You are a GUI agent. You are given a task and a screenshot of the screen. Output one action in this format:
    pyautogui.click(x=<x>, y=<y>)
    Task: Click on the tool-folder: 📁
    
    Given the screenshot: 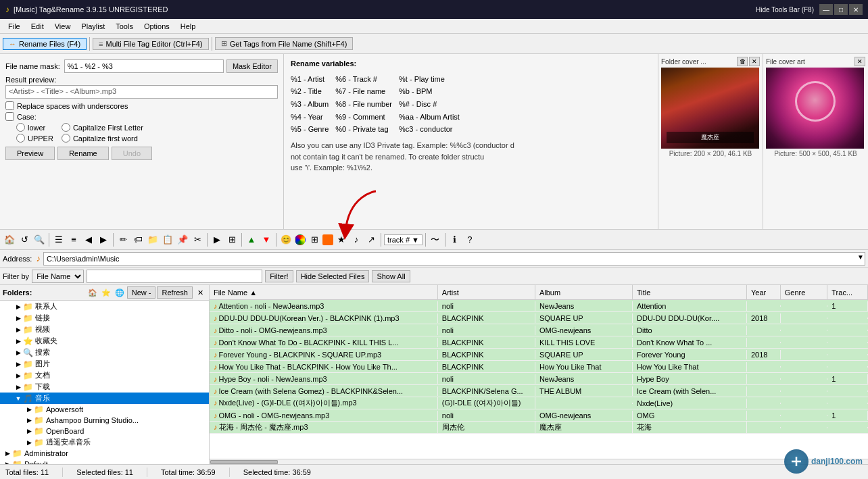 What is the action you would take?
    pyautogui.click(x=153, y=240)
    